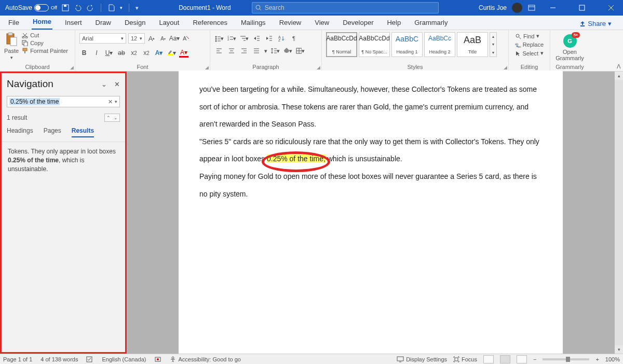  What do you see at coordinates (342, 45) in the screenshot?
I see `style-normal: AaBbCcDd¶ Normal` at bounding box center [342, 45].